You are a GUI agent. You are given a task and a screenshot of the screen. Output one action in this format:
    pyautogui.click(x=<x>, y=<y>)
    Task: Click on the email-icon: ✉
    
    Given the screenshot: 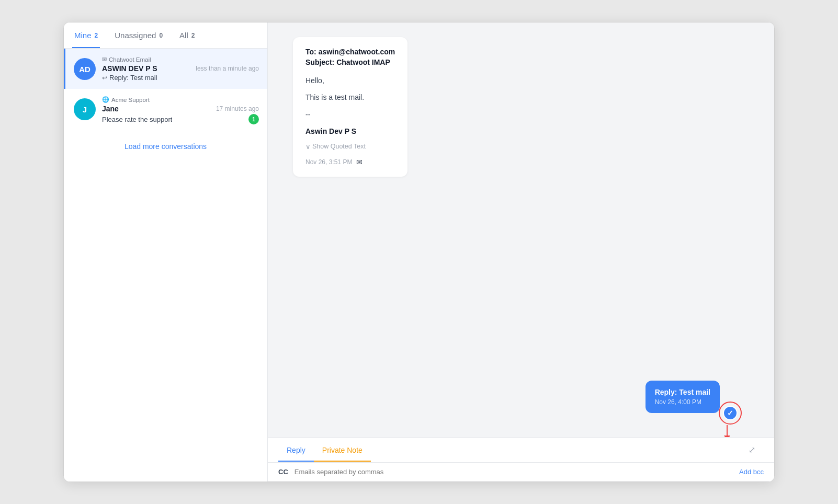 What is the action you would take?
    pyautogui.click(x=105, y=60)
    